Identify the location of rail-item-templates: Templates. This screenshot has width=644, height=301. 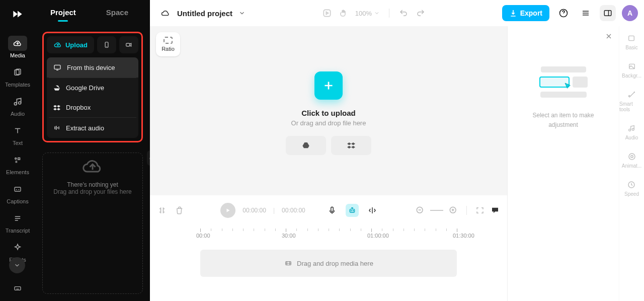
(18, 76).